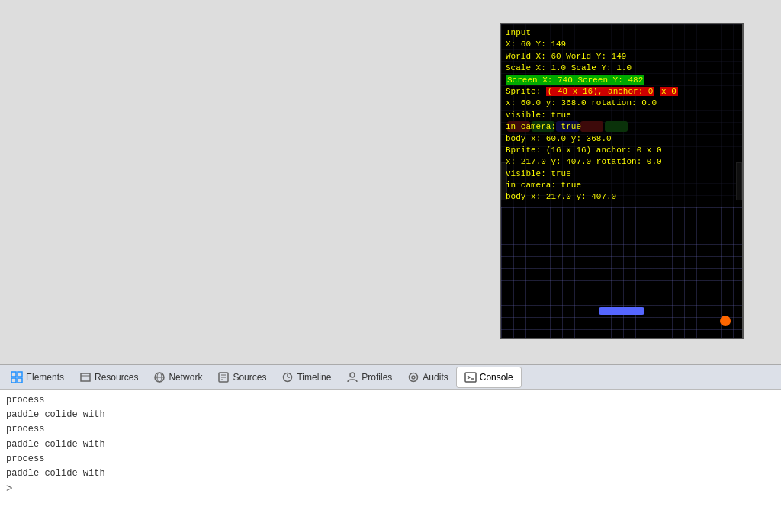 The image size is (781, 532). Describe the element at coordinates (622, 104) in the screenshot. I see `debug-line-pos1: x: 60.0 y: 368.0 rotation: 0.0` at that location.